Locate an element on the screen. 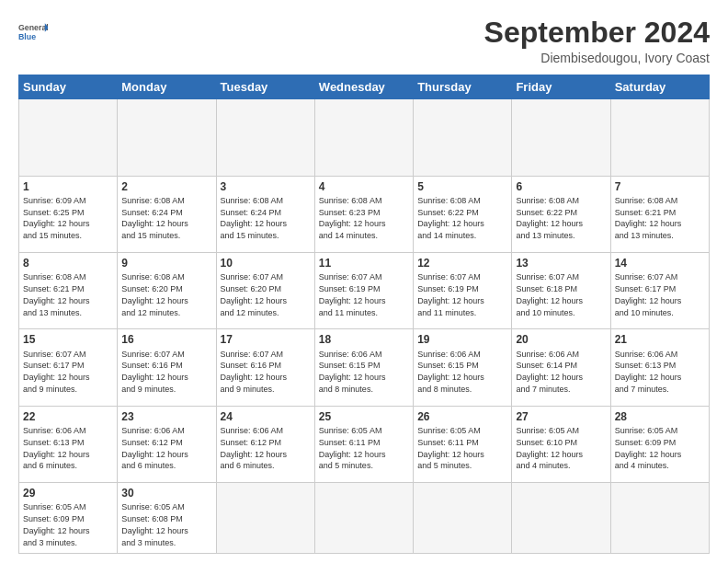 This screenshot has height=563, width=728. location-subtitle: Diembisedougou, Ivory Coast is located at coordinates (597, 58).